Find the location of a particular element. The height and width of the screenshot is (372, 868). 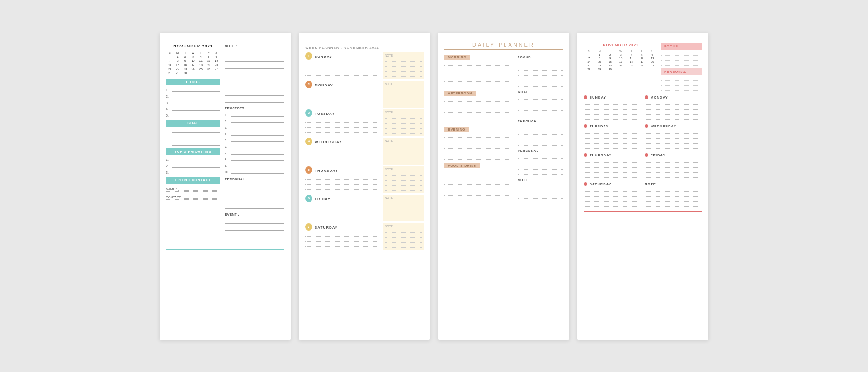

p4-col-tuesday: TUESDAY is located at coordinates (612, 137).